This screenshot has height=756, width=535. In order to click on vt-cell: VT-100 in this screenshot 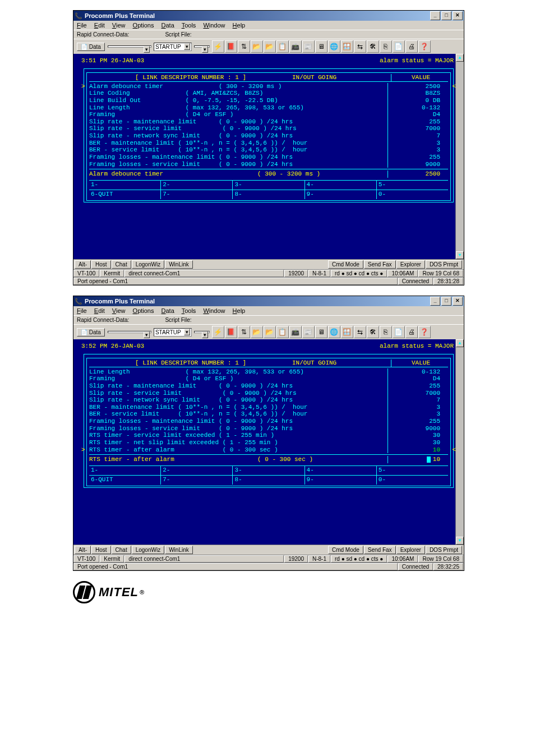, I will do `click(86, 274)`.